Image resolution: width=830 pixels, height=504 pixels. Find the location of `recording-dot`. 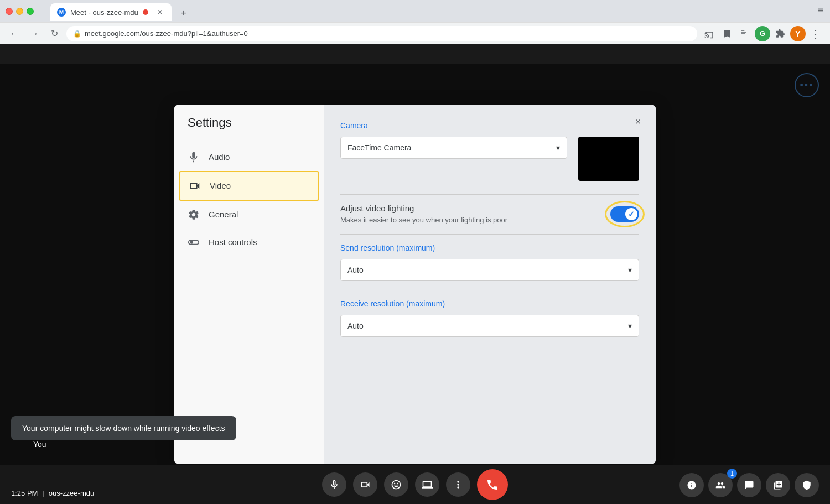

recording-dot is located at coordinates (146, 12).